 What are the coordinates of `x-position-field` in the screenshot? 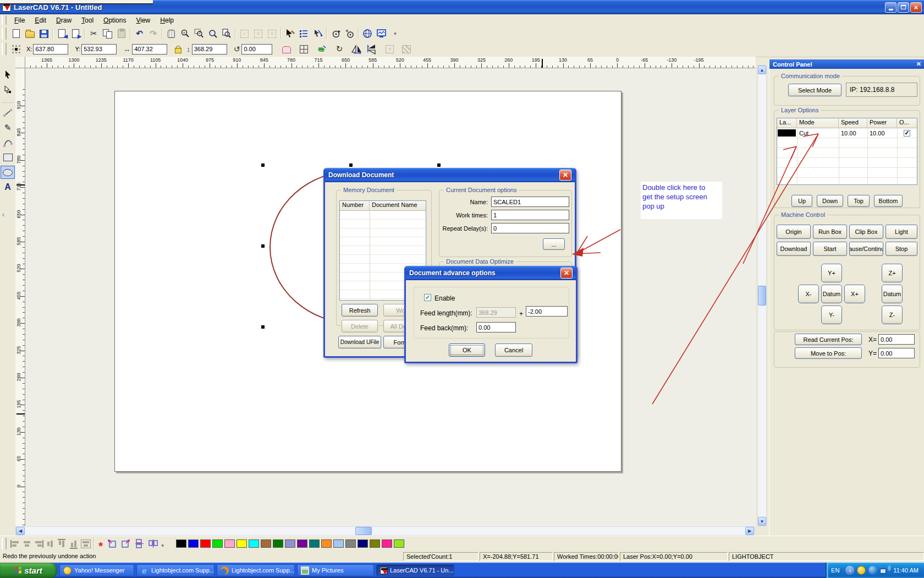 It's located at (51, 50).